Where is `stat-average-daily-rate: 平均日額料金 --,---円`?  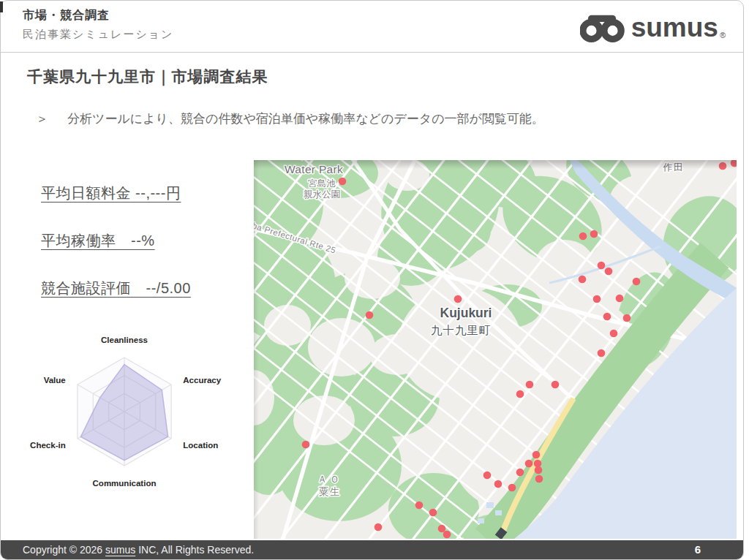 stat-average-daily-rate: 平均日額料金 --,---円 is located at coordinates (116, 193).